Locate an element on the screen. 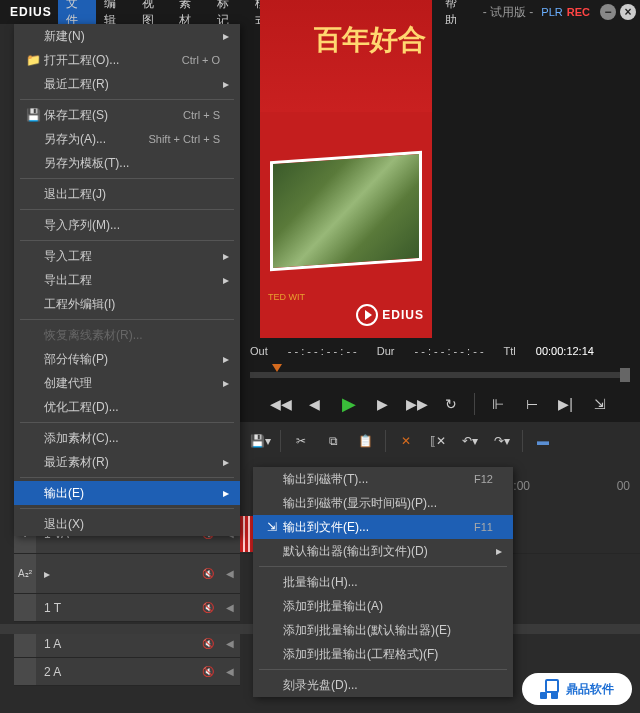 The height and width of the screenshot is (713, 640). file-menu-item-12: 导入工程▸ is located at coordinates (127, 256).